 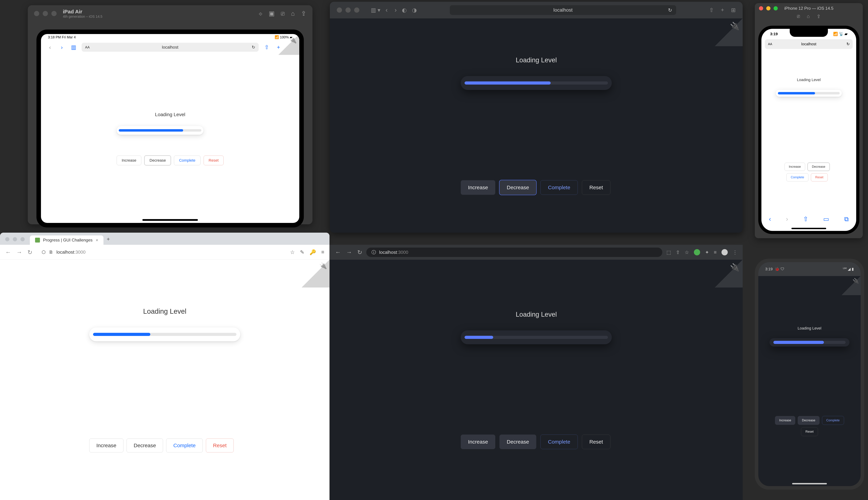 I want to click on screenshot-icon: ▣, so click(x=272, y=14).